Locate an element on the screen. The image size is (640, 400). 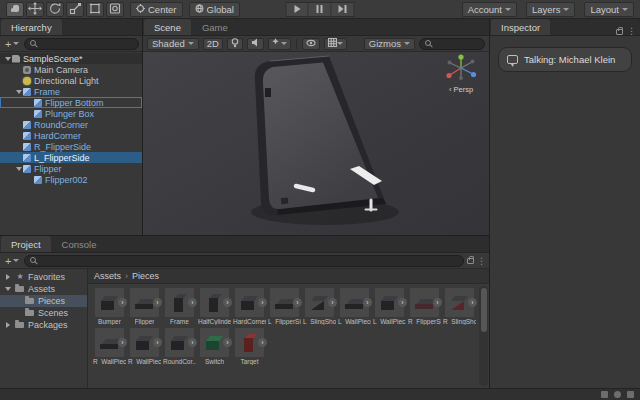
hierarchy-search is located at coordinates (82, 44).